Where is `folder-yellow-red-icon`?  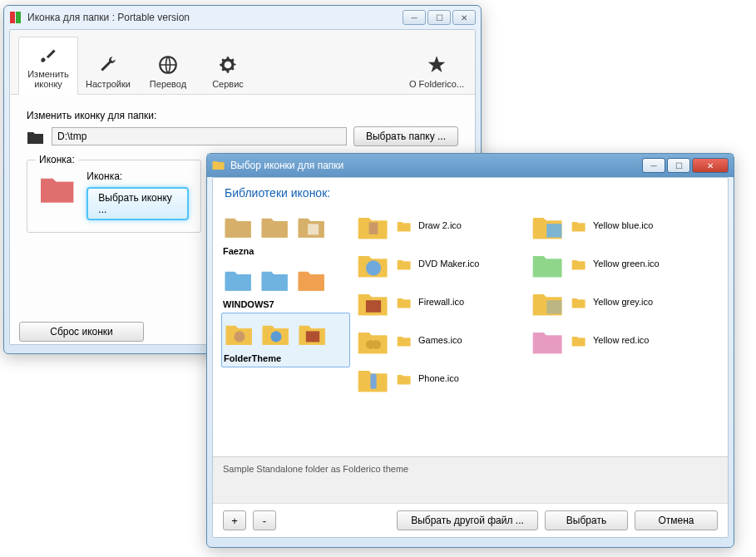 folder-yellow-red-icon is located at coordinates (548, 340).